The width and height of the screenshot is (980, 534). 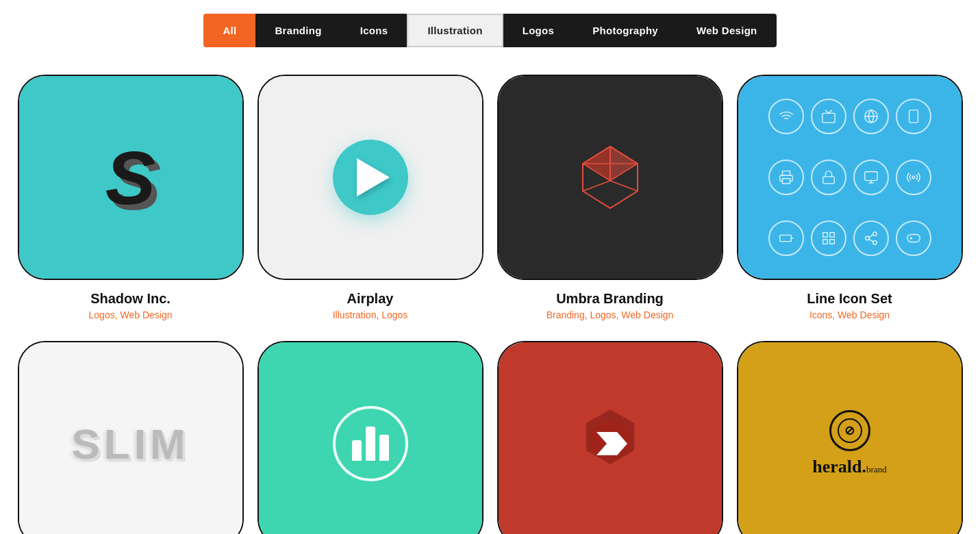 What do you see at coordinates (370, 315) in the screenshot?
I see `portfolio-tags-airplay: Illustration, Logos` at bounding box center [370, 315].